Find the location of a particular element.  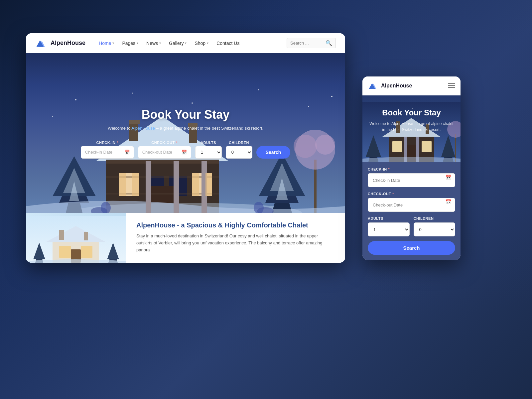

checkout-input-wrapper: Check-out Date 📅 is located at coordinates (165, 152).